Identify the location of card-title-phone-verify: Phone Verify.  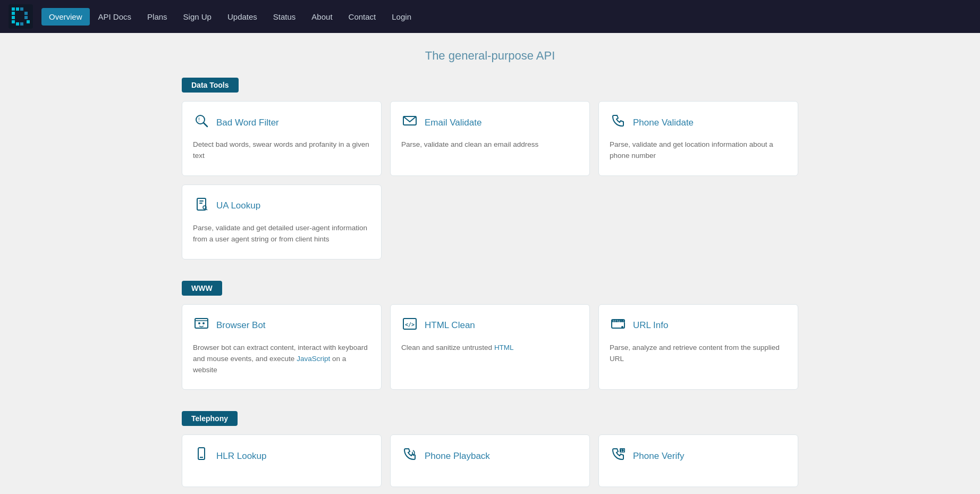
(658, 456).